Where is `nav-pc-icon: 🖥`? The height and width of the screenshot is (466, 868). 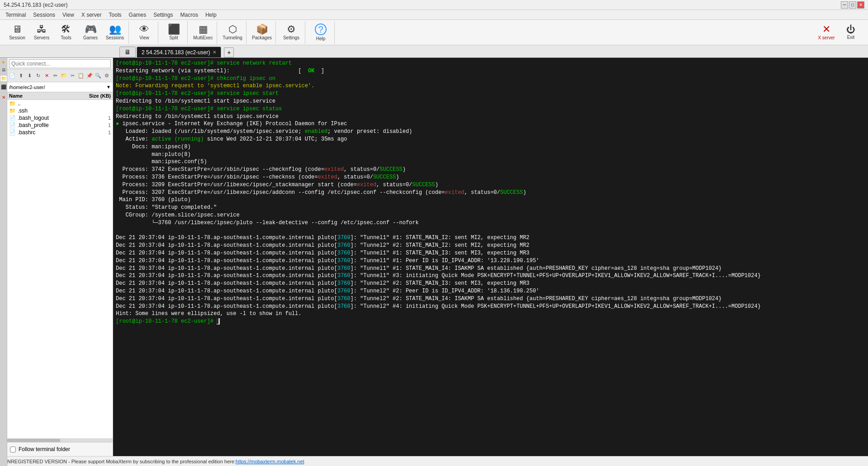 nav-pc-icon: 🖥 is located at coordinates (4, 70).